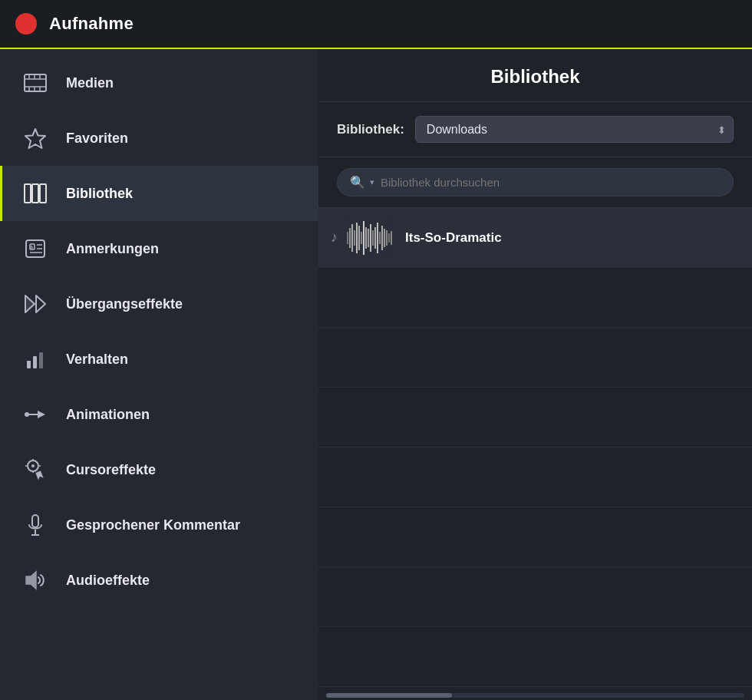 This screenshot has width=752, height=700. Describe the element at coordinates (371, 130) in the screenshot. I see `library-label: Bibliothek:` at that location.